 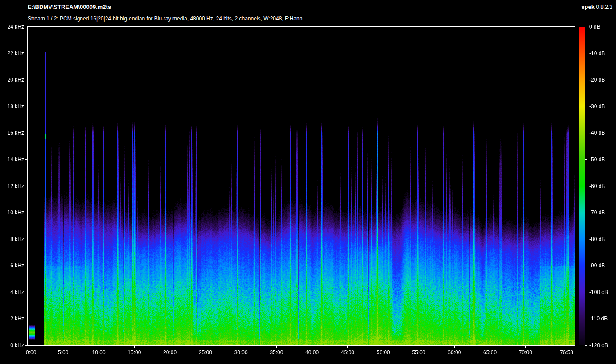 I want to click on db-tick-label: -80 dB, so click(x=597, y=239).